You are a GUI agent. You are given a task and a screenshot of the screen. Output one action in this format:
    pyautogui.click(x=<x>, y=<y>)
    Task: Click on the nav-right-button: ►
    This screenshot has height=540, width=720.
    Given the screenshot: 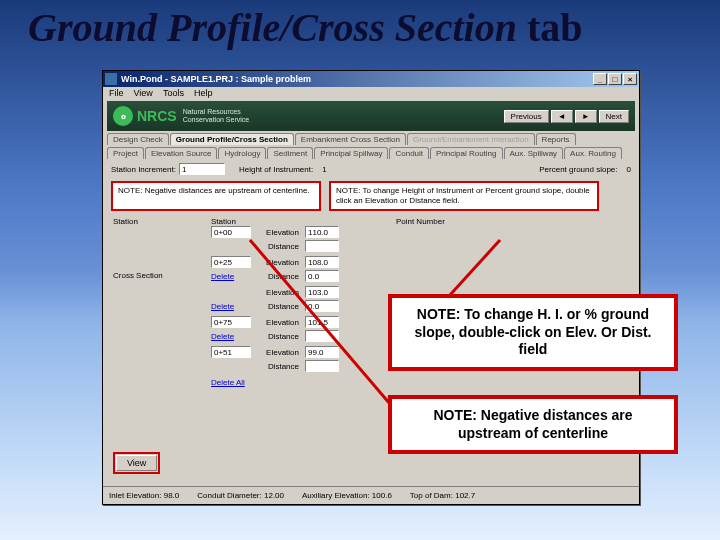 What is the action you would take?
    pyautogui.click(x=586, y=116)
    